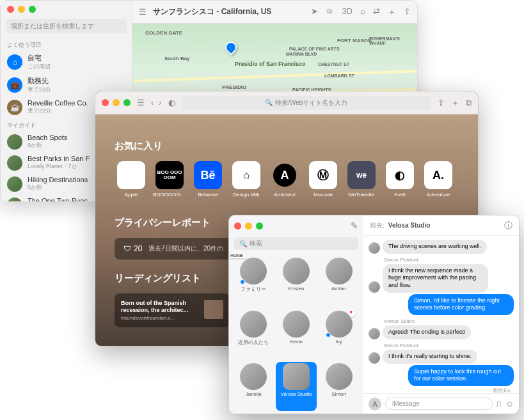 The height and width of the screenshot is (420, 524). What do you see at coordinates (141, 102) in the screenshot?
I see `sidebar-icon: ☰` at bounding box center [141, 102].